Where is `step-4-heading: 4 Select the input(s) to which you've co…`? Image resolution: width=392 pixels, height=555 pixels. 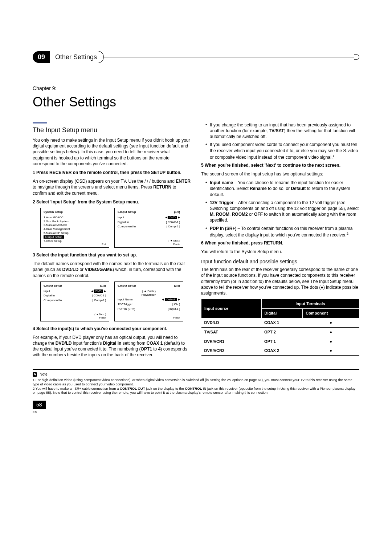 step-4-heading: 4 Select the input(s) to which you've co… is located at coordinates (112, 329).